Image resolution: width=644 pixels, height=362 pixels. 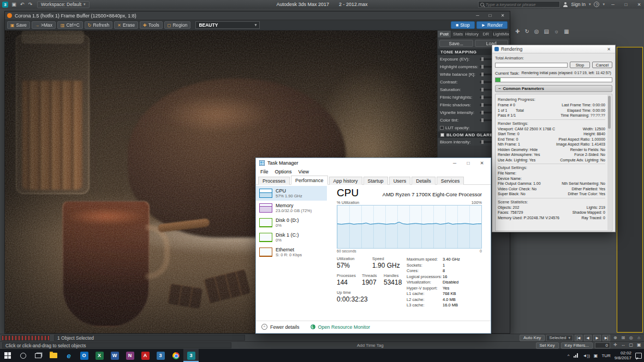 What do you see at coordinates (145, 355) in the screenshot?
I see `taskbar-acrobat: A` at bounding box center [145, 355].